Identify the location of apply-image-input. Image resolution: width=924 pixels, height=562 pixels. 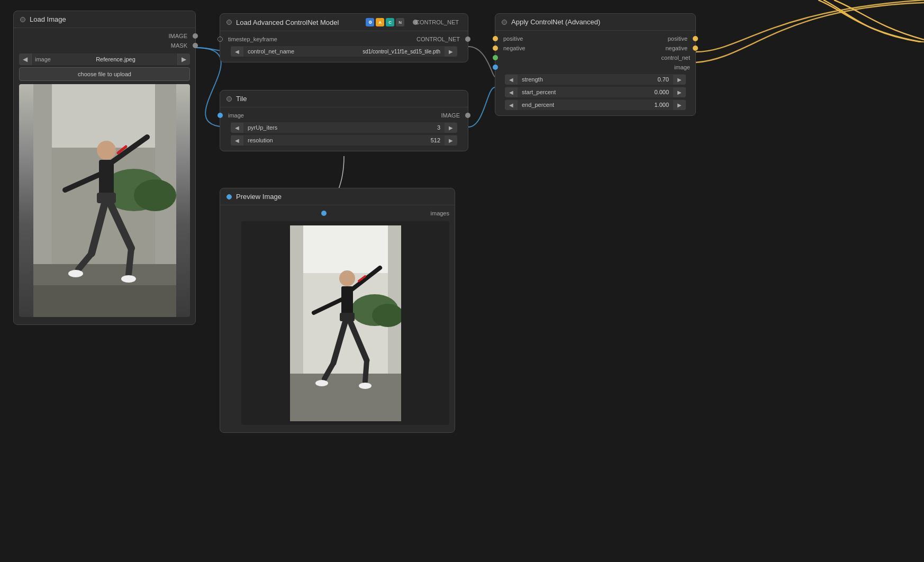
(495, 67).